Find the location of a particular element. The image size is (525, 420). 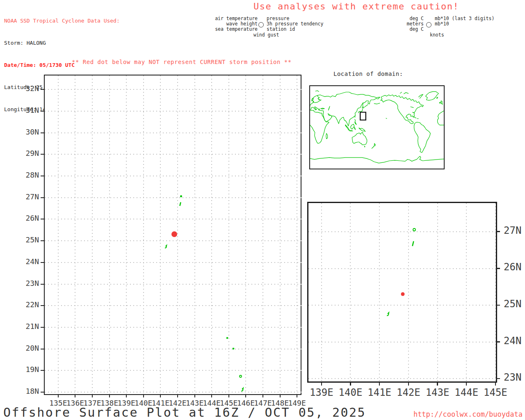

y-tick-label: 23N is located at coordinates (32, 283).